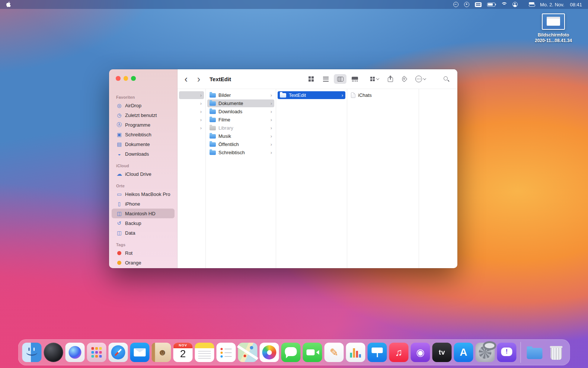  Describe the element at coordinates (118, 352) in the screenshot. I see `dock-icon-safari` at that location.